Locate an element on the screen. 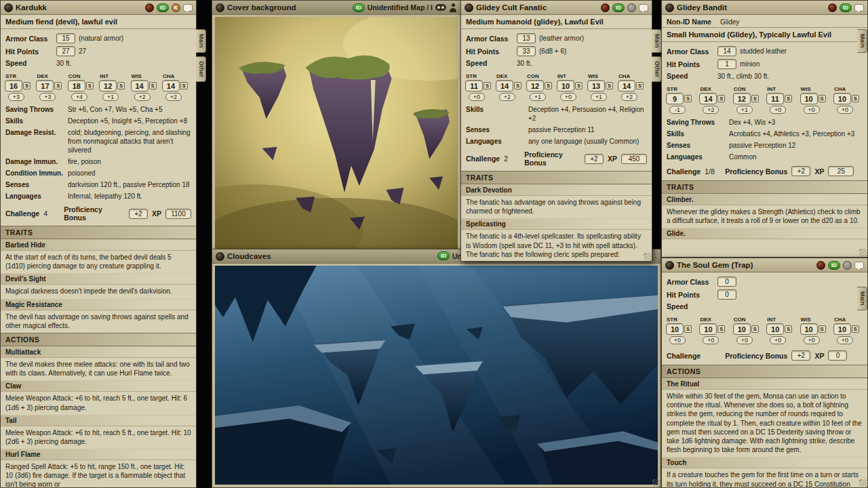 The image size is (868, 488). ability-score: 13 is located at coordinates (596, 85).